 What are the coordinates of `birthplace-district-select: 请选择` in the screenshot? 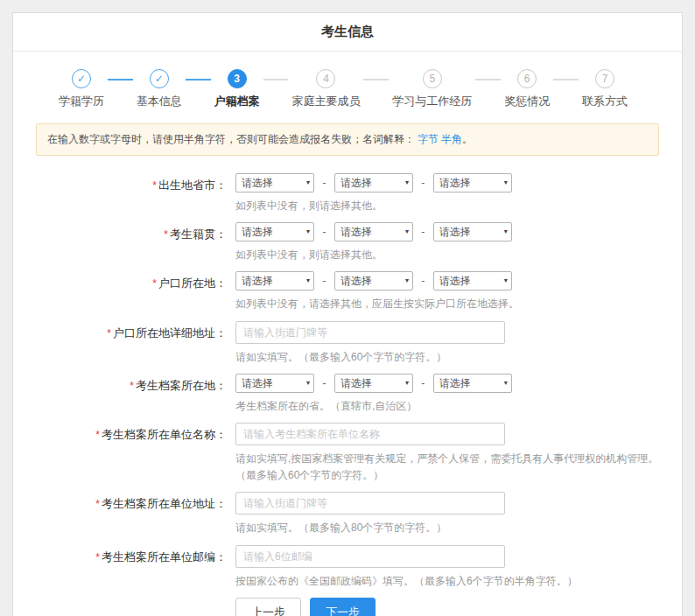 It's located at (473, 183).